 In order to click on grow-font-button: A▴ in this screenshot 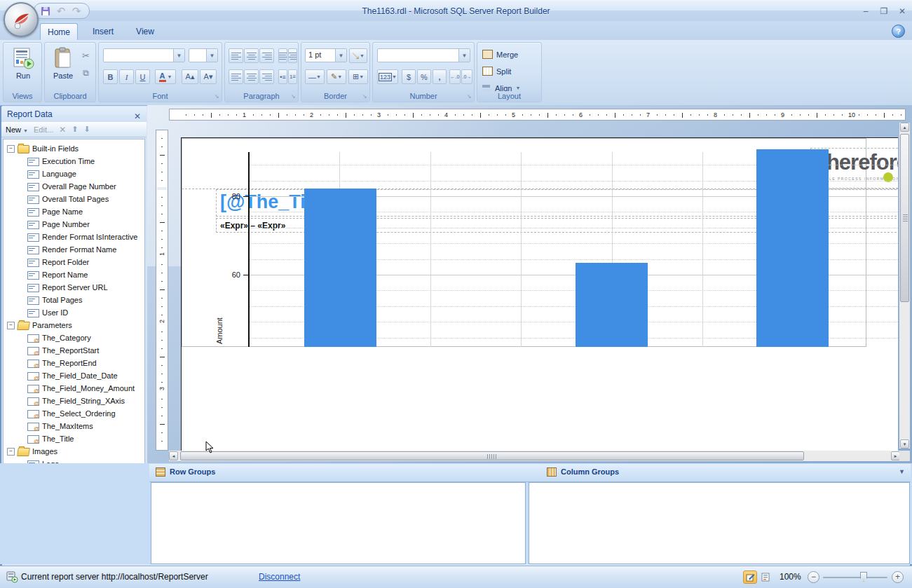, I will do `click(190, 77)`.